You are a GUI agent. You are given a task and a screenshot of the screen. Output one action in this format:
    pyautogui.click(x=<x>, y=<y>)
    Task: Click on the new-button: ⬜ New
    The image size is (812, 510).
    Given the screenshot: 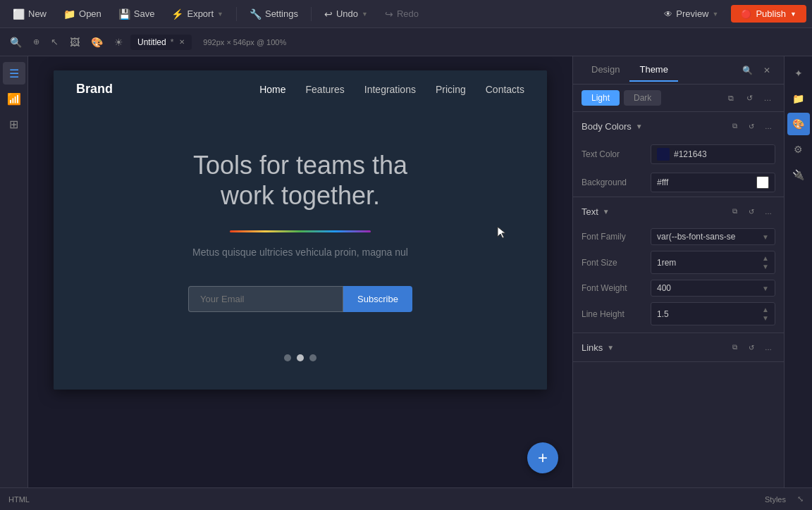 What is the action you would take?
    pyautogui.click(x=30, y=14)
    